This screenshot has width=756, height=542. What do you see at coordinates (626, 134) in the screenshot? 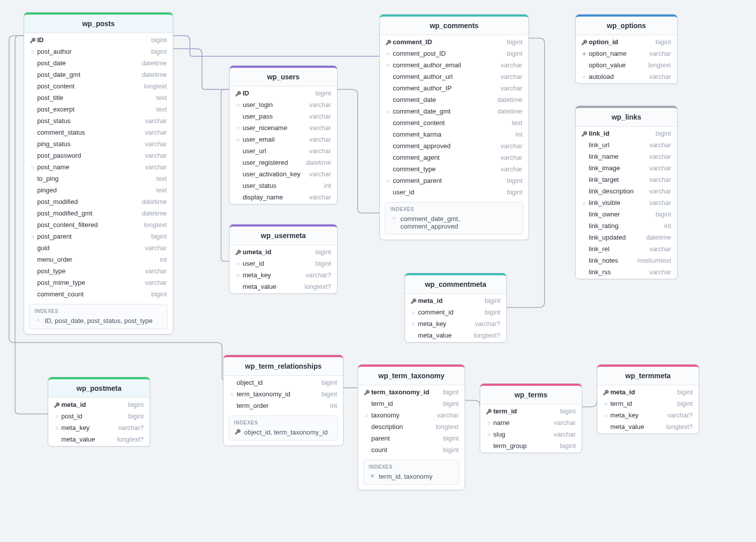
I see `column-row: link_idbigint` at bounding box center [626, 134].